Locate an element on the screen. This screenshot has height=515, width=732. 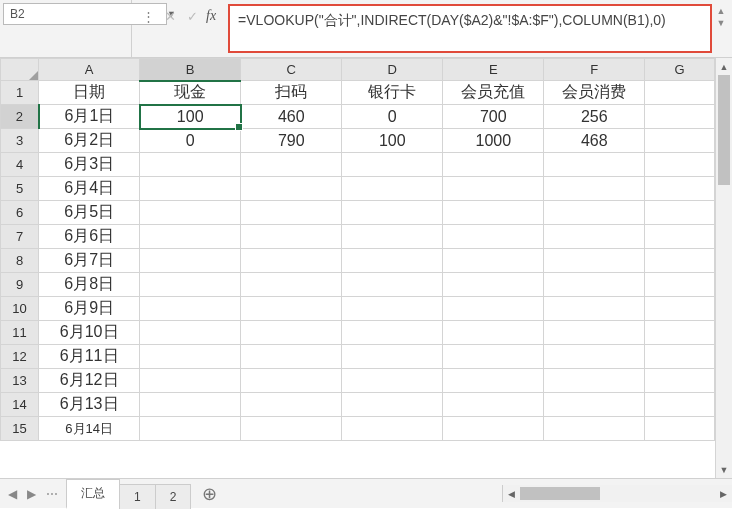
sheet-nav-next-icon: ▶ is located at coordinates (32, 494).